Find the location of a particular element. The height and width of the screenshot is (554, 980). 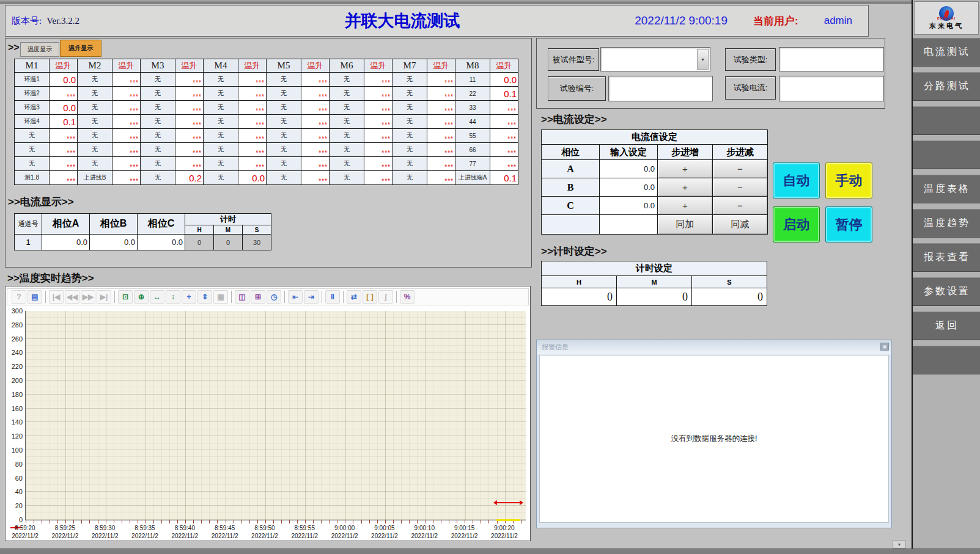

phase-c-set-input: 0.0 is located at coordinates (628, 206).